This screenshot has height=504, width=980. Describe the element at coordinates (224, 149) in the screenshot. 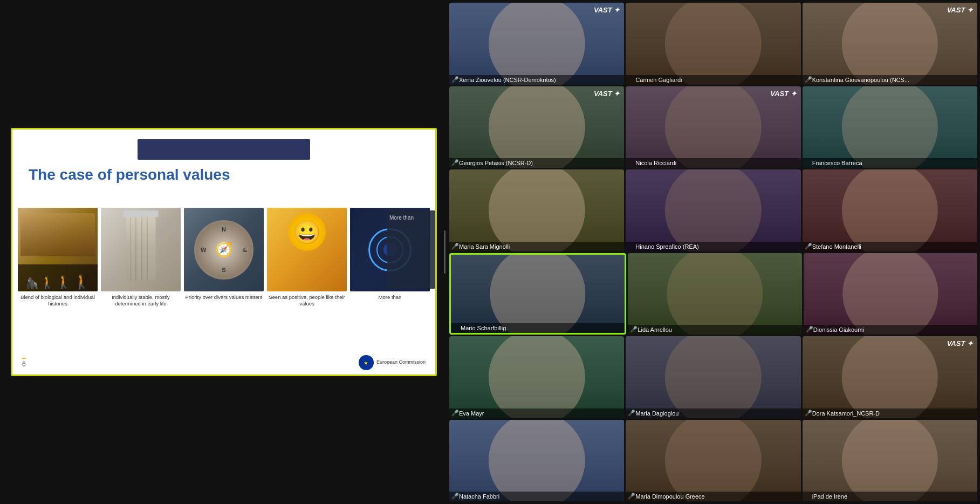

I see `slide-header-bar` at that location.